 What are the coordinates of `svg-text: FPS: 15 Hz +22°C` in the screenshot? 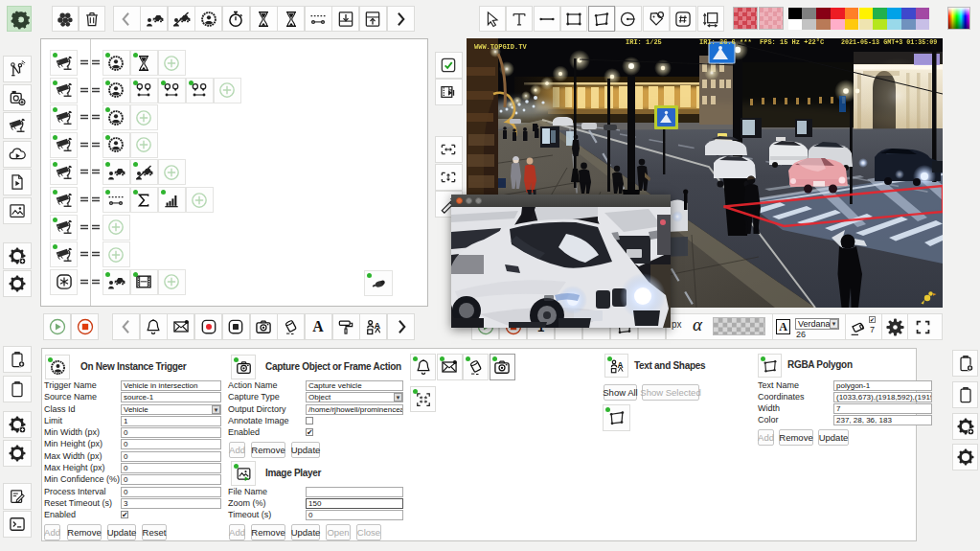 It's located at (791, 42).